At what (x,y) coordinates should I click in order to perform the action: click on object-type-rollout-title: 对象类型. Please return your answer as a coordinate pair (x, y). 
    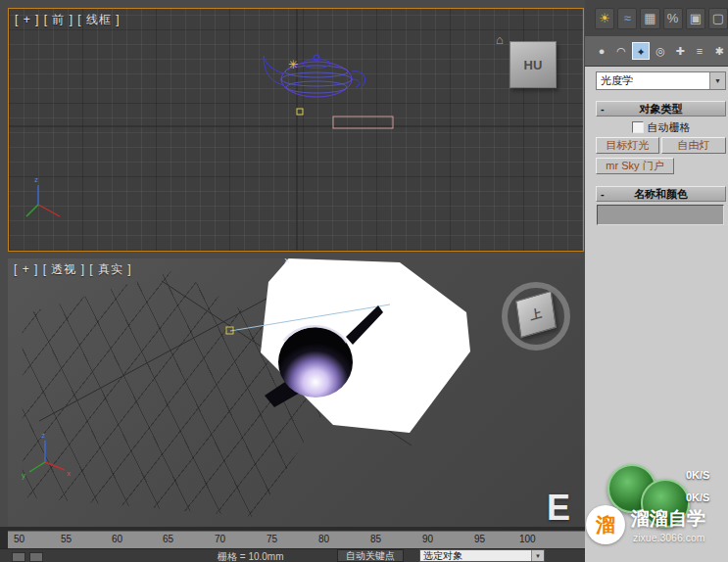
    Looking at the image, I should click on (661, 109).